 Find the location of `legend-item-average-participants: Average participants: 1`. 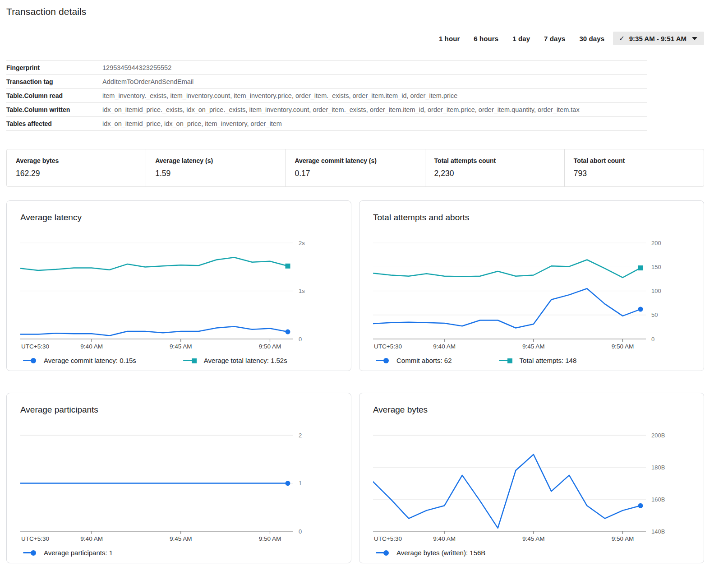

legend-item-average-participants: Average participants: 1 is located at coordinates (68, 552).